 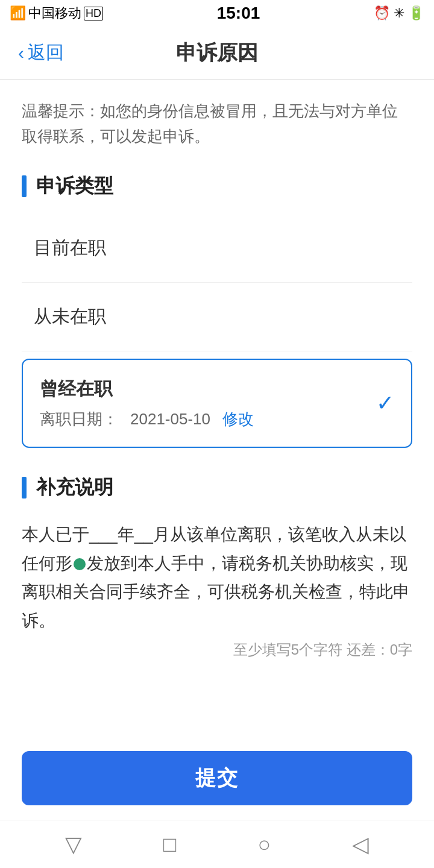 What do you see at coordinates (217, 317) in the screenshot?
I see `option-never: 从未在职` at bounding box center [217, 317].